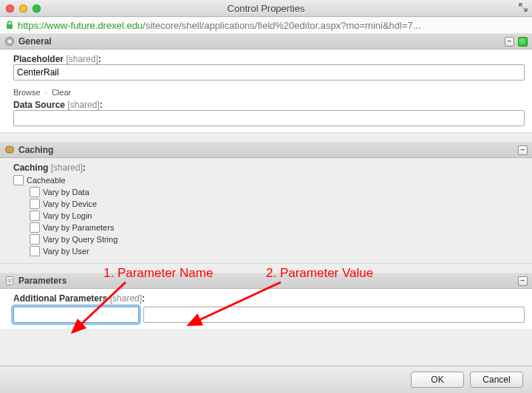 The image size is (532, 393). What do you see at coordinates (81, 59) in the screenshot?
I see `placeholder-shared: [shared]` at bounding box center [81, 59].